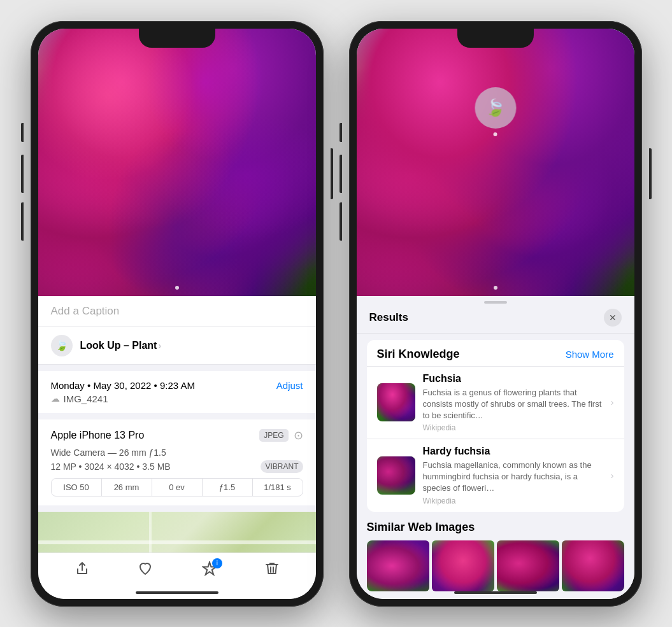  What do you see at coordinates (513, 476) in the screenshot?
I see `hardy-fuchsia-content: Hardy fuchsia Fuchsia magellanica, commo…` at bounding box center [513, 476].